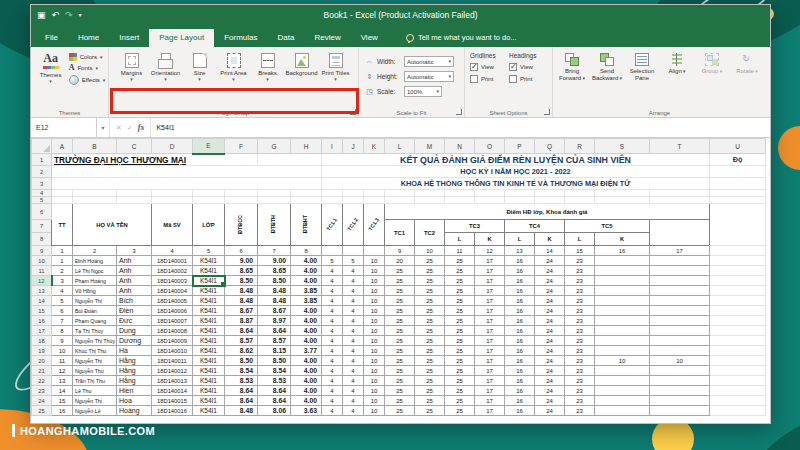 This screenshot has height=450, width=800. I want to click on row-header-25: 25, so click(42, 411).